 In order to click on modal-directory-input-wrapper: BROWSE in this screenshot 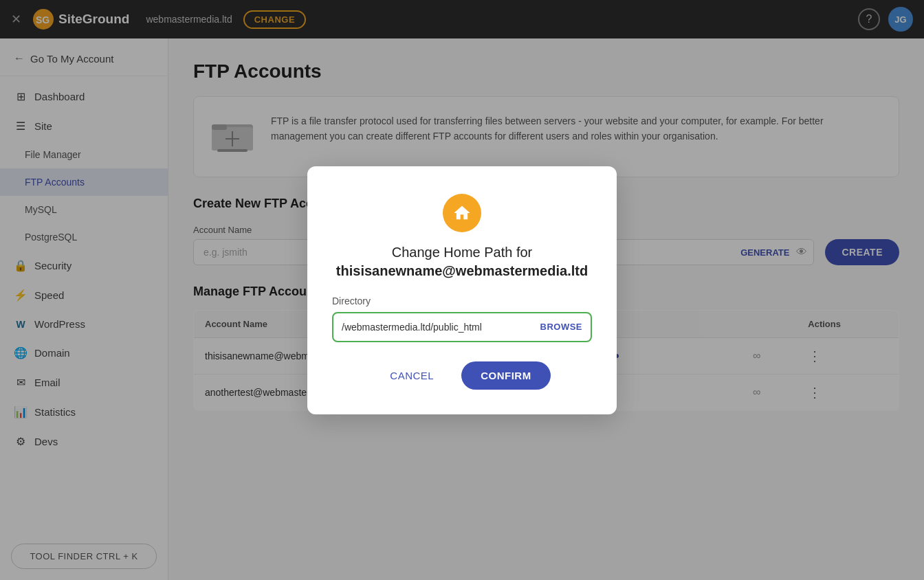, I will do `click(462, 327)`.